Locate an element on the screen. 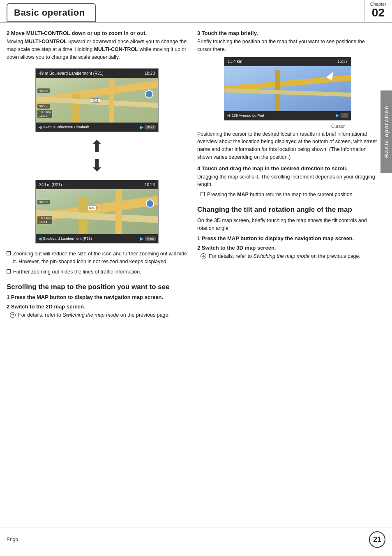  map2-r21: R21 is located at coordinates (92, 208).